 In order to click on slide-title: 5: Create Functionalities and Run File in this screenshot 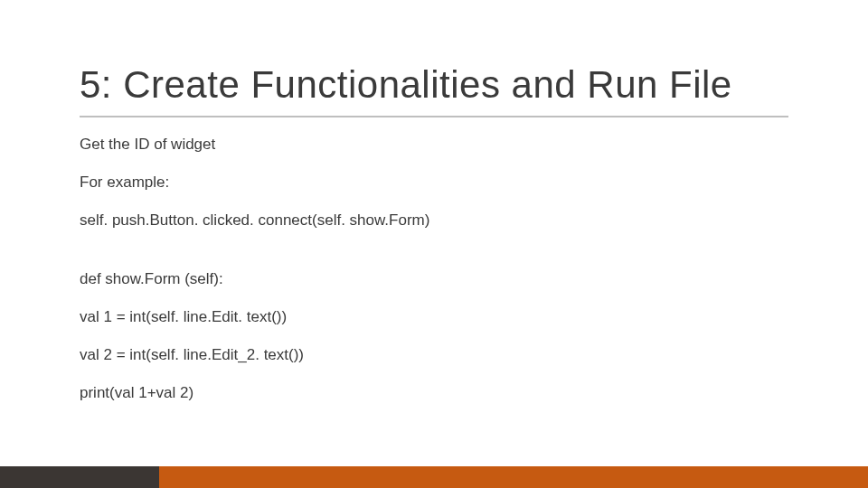, I will do `click(406, 85)`.